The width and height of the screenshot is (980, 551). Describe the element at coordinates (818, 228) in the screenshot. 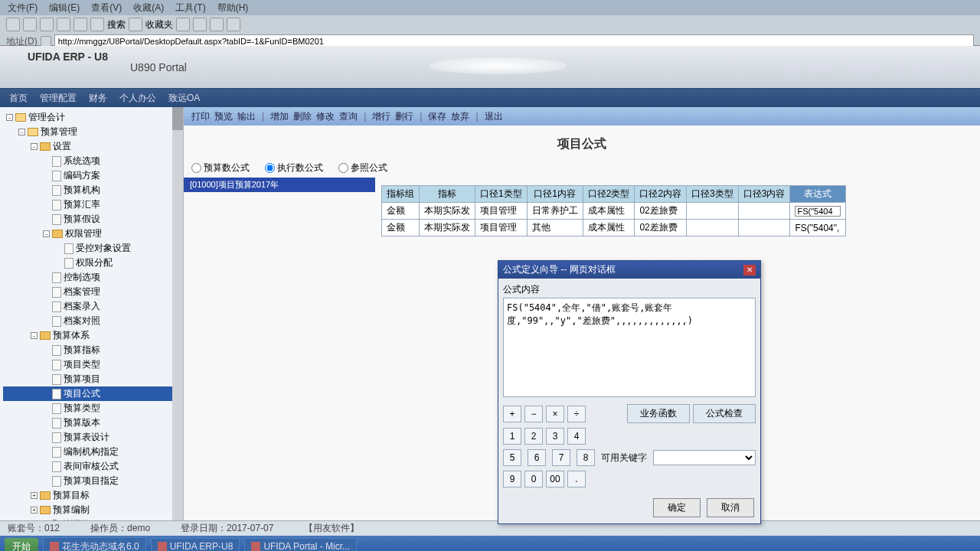

I see `expr-cell: FS("5404",` at that location.